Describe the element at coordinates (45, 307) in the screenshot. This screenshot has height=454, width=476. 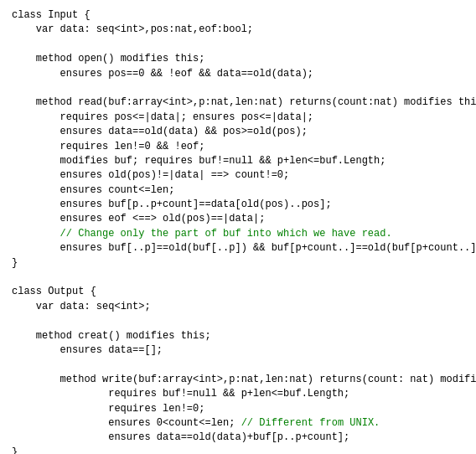
I see `var-keyword-2: var` at that location.